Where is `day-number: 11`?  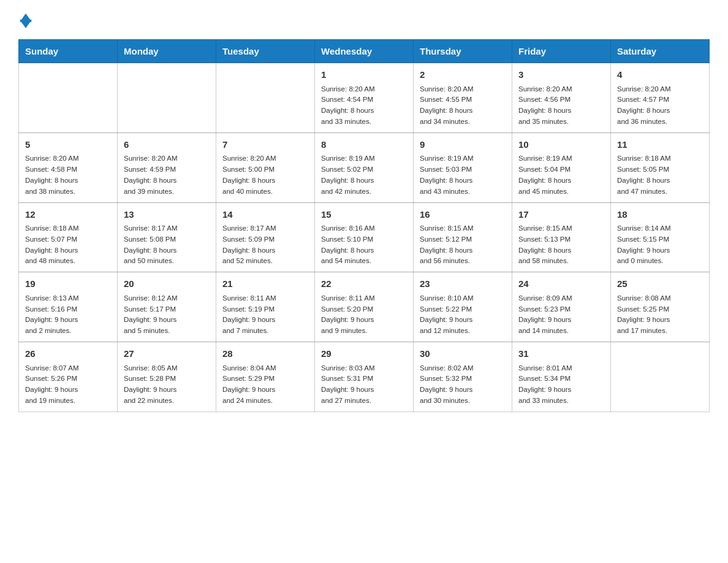 day-number: 11 is located at coordinates (660, 145).